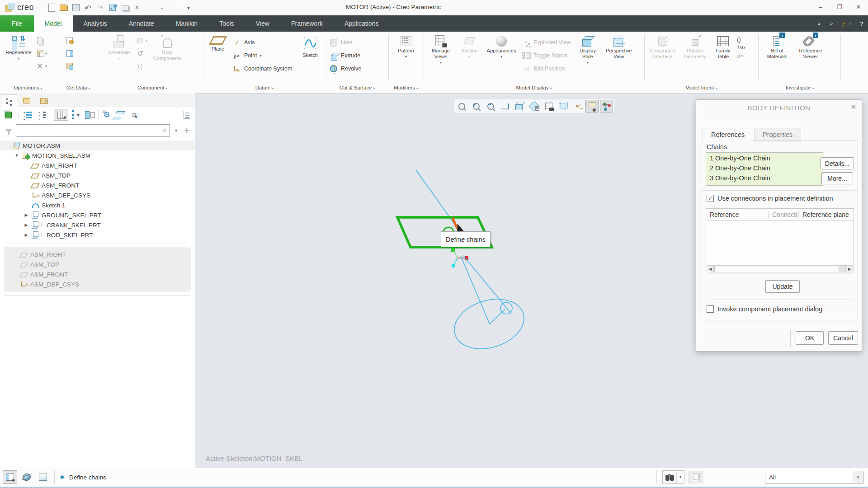 The height and width of the screenshot is (488, 868). What do you see at coordinates (98, 115) in the screenshot?
I see `tree-toolbar` at bounding box center [98, 115].